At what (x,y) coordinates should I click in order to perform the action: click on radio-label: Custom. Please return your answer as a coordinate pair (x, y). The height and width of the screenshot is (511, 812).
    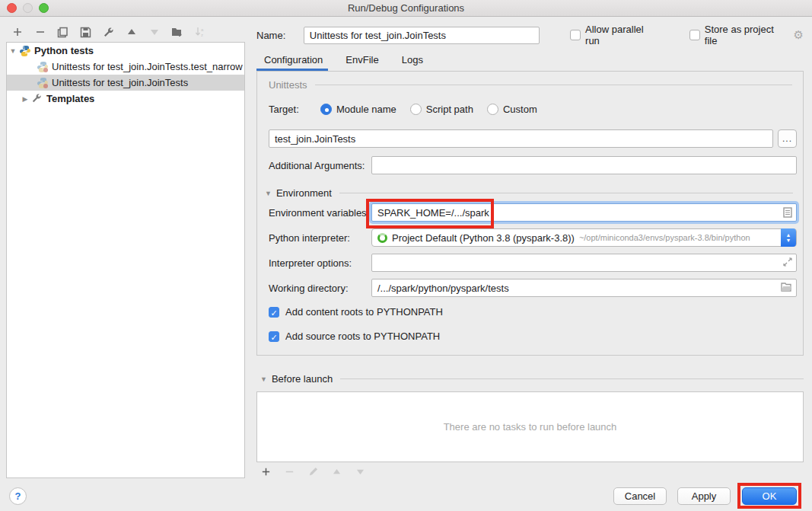
    Looking at the image, I should click on (521, 110).